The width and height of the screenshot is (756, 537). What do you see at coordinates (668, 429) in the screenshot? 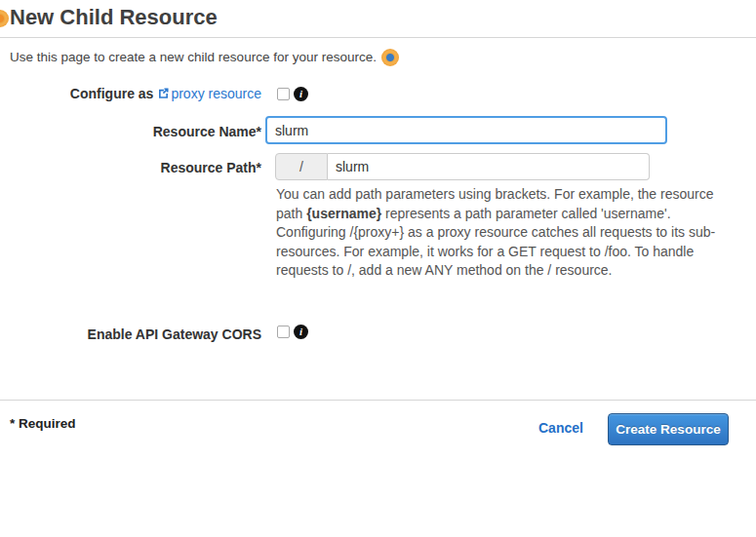
I see `create-resource-button: Create Resource` at bounding box center [668, 429].